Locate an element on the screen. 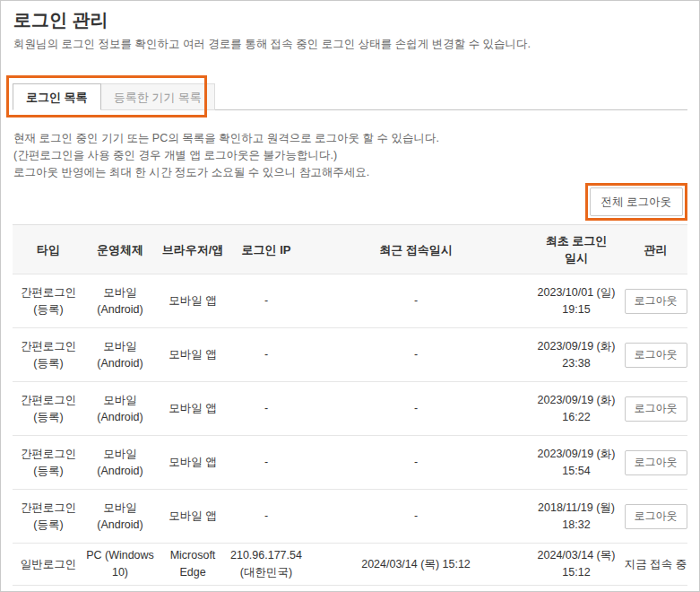  column-header-manage: 관리 is located at coordinates (656, 249).